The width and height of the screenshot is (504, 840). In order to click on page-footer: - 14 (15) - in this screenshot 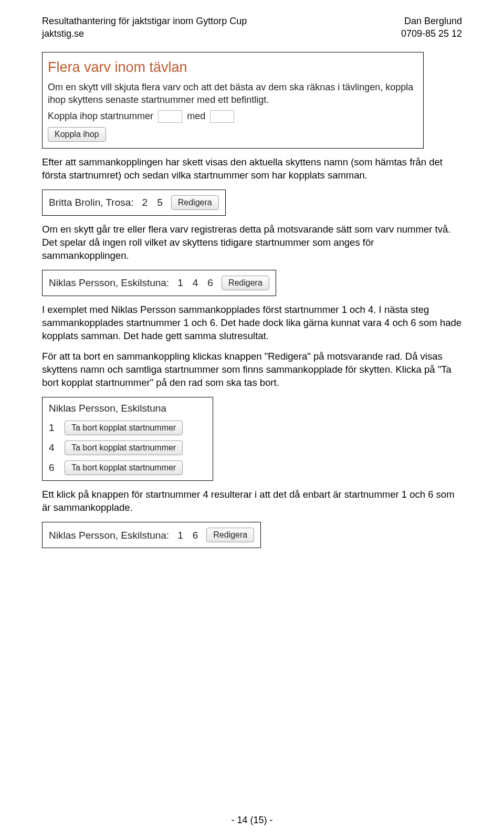, I will do `click(252, 820)`.